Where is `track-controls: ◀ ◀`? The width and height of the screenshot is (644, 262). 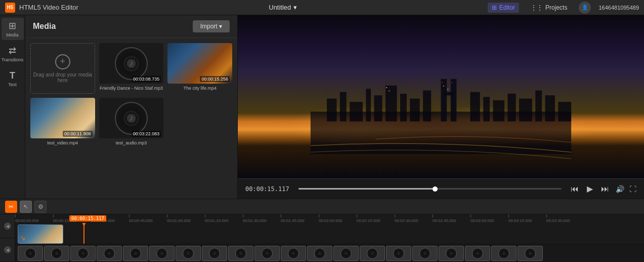
track-controls: ◀ ◀ is located at coordinates (8, 238).